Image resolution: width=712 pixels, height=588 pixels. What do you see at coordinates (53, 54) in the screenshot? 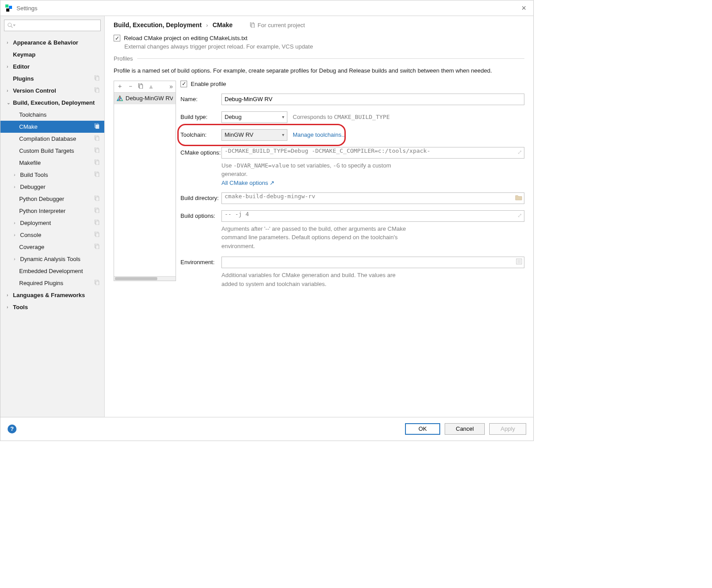
I see `tree-item-keymap: Keymap` at bounding box center [53, 54].